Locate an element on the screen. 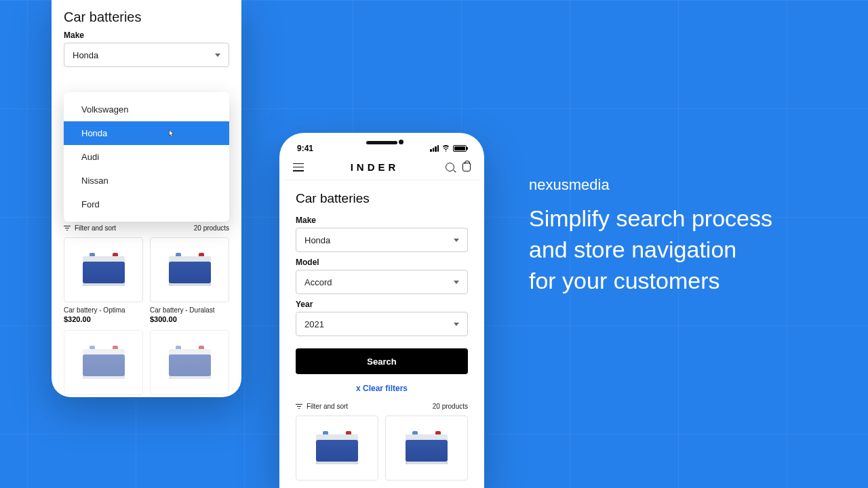 The image size is (868, 488). product-grid-row2 is located at coordinates (146, 363).